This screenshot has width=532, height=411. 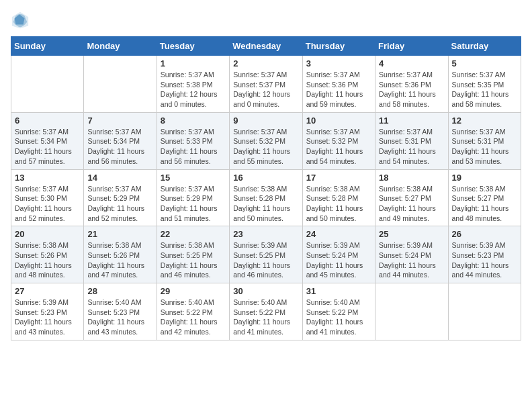 I want to click on day-number: 5, so click(x=485, y=63).